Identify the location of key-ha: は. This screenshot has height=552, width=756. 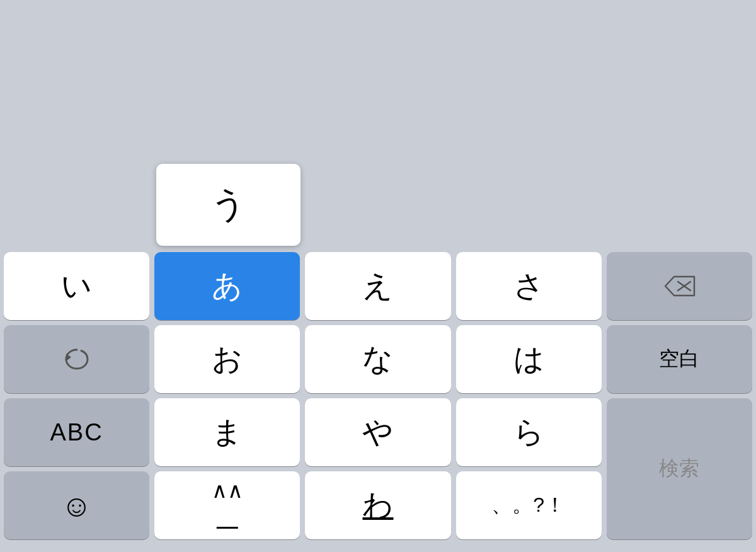
(529, 359).